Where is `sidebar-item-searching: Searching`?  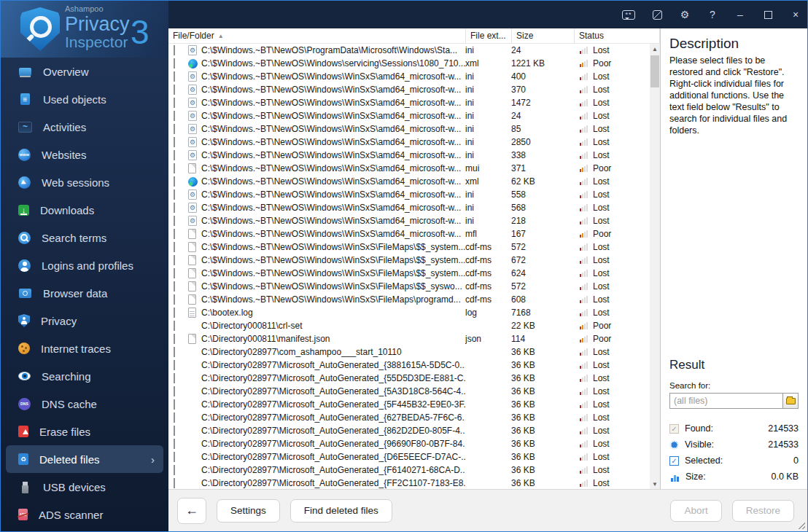 sidebar-item-searching: Searching is located at coordinates (85, 376).